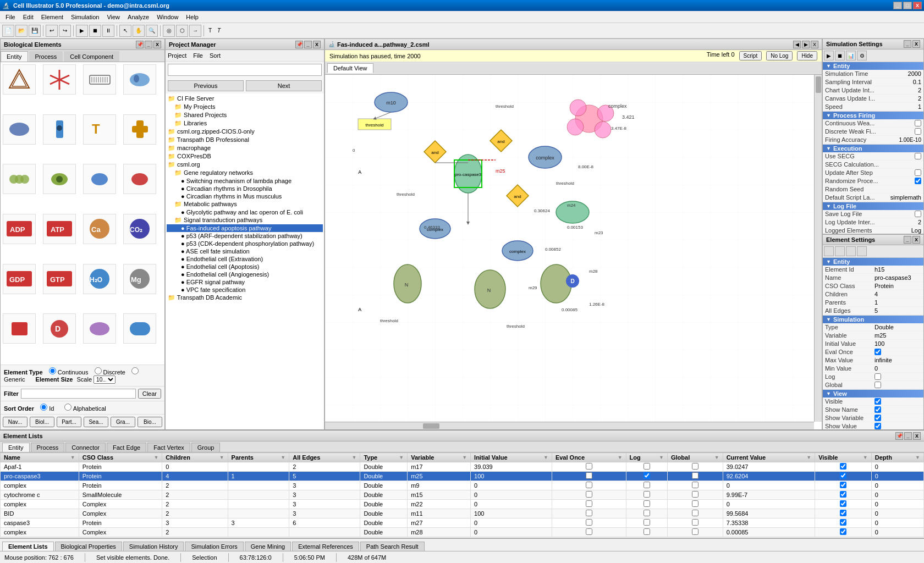 Image resolution: width=924 pixels, height=563 pixels. I want to click on maximize-button: □, so click(908, 5).